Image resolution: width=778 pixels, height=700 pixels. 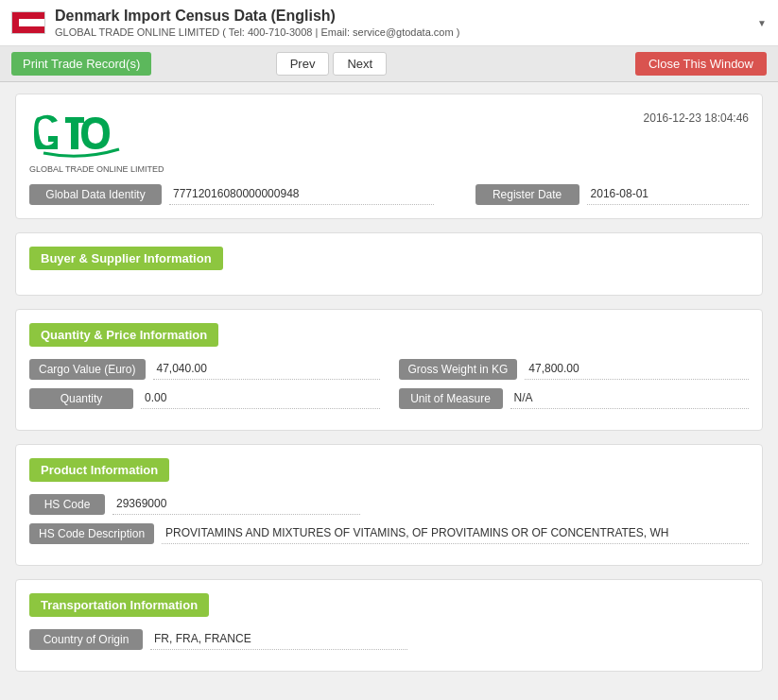 What do you see at coordinates (92, 534) in the screenshot?
I see `hs-desc-label: HS Code Description` at bounding box center [92, 534].